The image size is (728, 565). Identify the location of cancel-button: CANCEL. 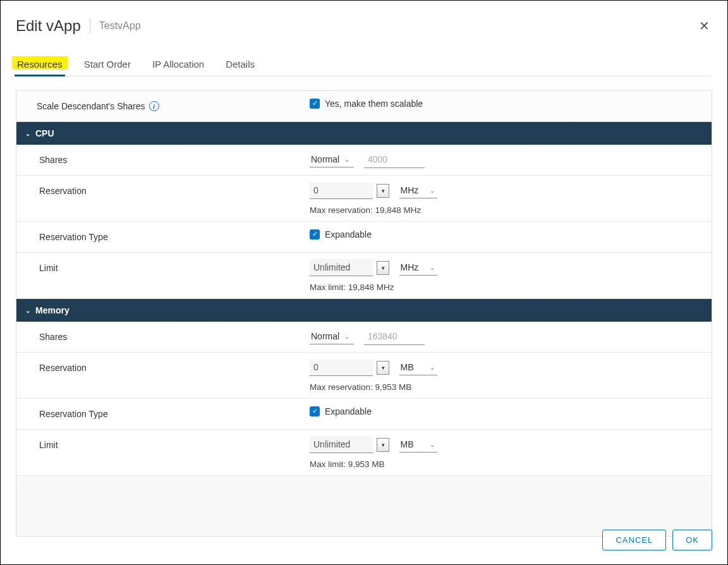
(634, 540).